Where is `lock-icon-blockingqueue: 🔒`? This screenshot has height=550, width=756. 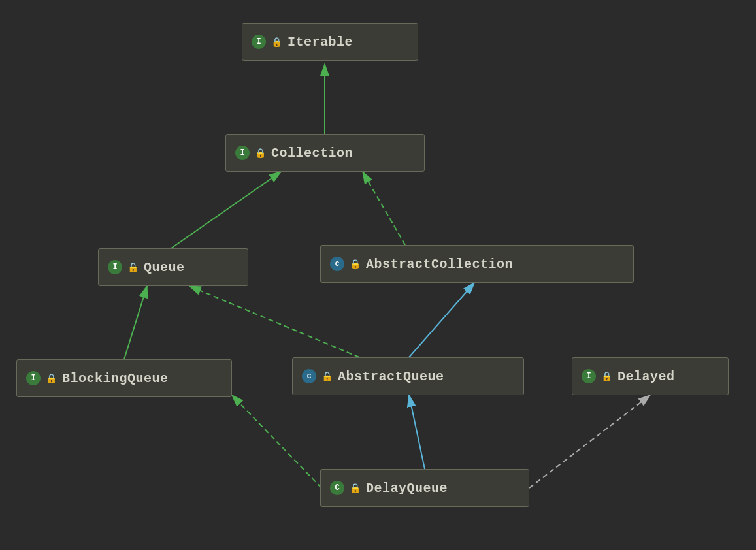 lock-icon-blockingqueue: 🔒 is located at coordinates (51, 379).